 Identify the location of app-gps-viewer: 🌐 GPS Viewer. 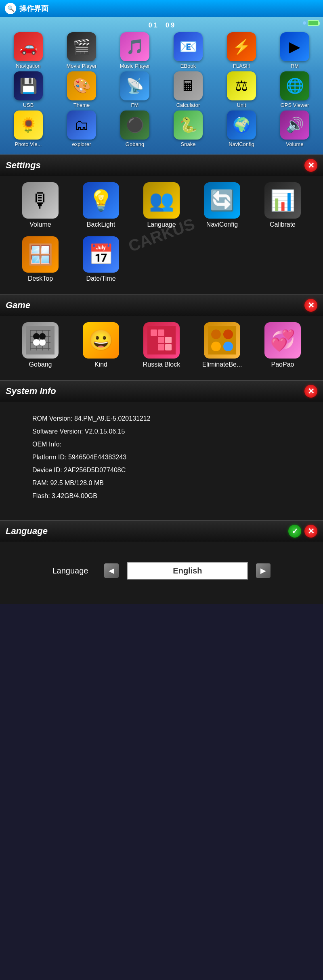
(295, 90).